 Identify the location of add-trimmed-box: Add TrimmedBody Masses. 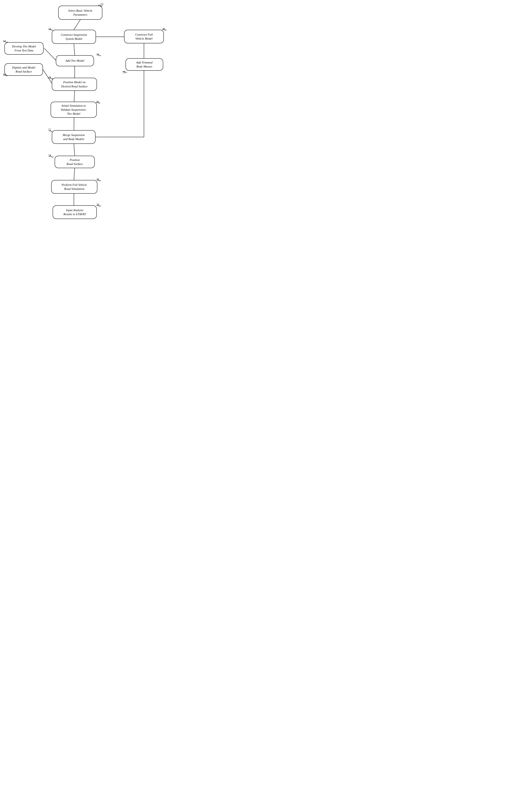
(145, 64).